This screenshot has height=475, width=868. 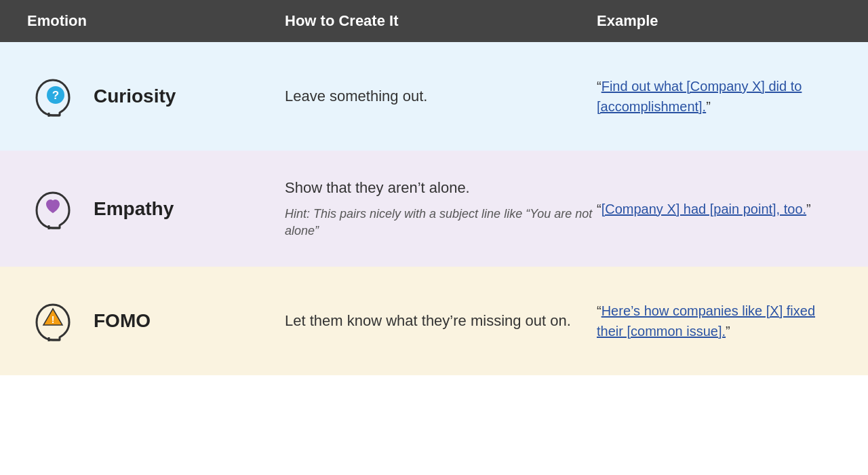 What do you see at coordinates (719, 321) in the screenshot?
I see `example-fomo: “Here’s how companies like [X] fixed the…` at bounding box center [719, 321].